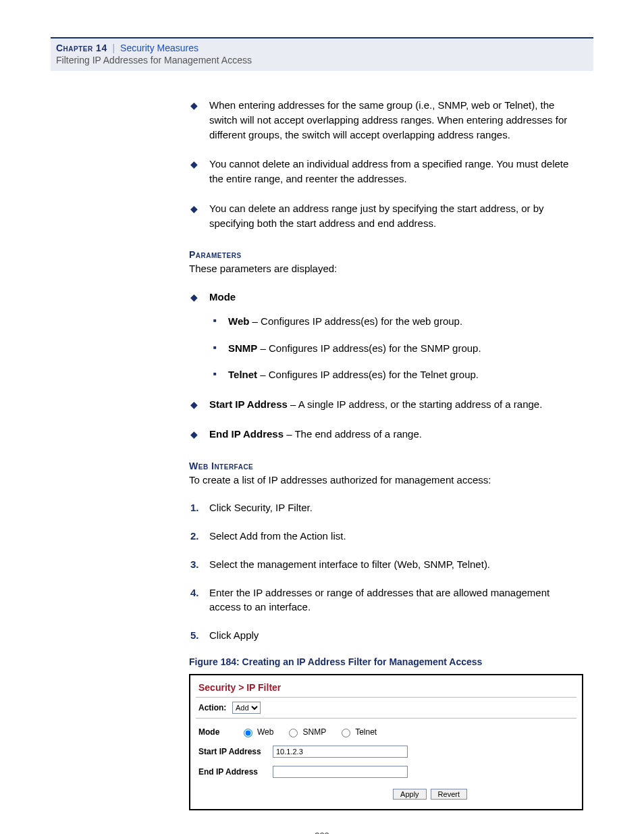 Image resolution: width=644 pixels, height=834 pixels. Describe the element at coordinates (386, 120) in the screenshot. I see `list-item: When entering addresses for the same gro…` at that location.